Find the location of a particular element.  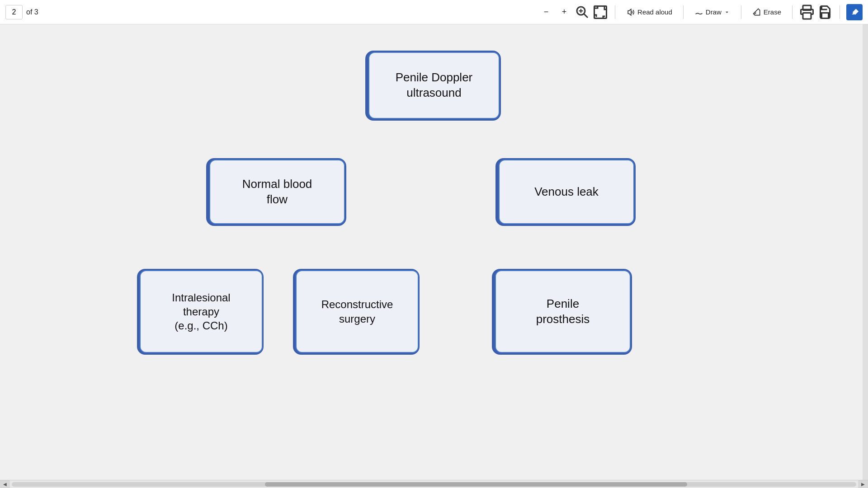

full-screen-button is located at coordinates (600, 12).